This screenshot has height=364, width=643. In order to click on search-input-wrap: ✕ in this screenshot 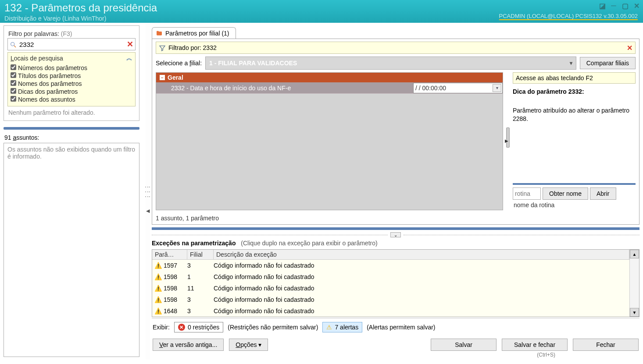, I will do `click(71, 44)`.